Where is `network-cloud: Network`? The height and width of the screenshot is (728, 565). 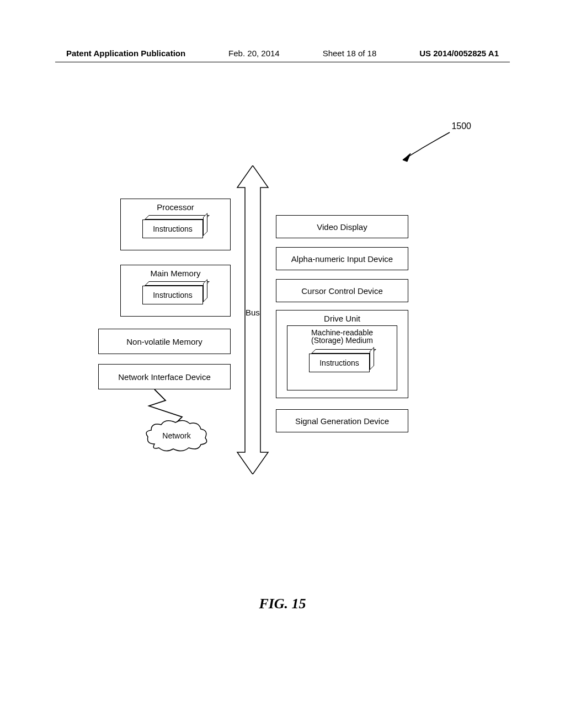 network-cloud: Network is located at coordinates (177, 436).